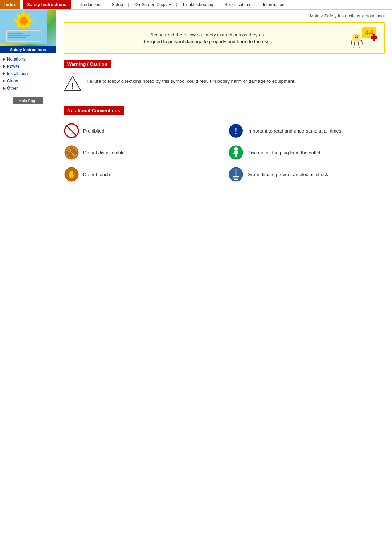 The image size is (392, 555). Describe the element at coordinates (142, 153) in the screenshot. I see `notational-item-no-disassemble: 🔧 Do not disassemble` at that location.